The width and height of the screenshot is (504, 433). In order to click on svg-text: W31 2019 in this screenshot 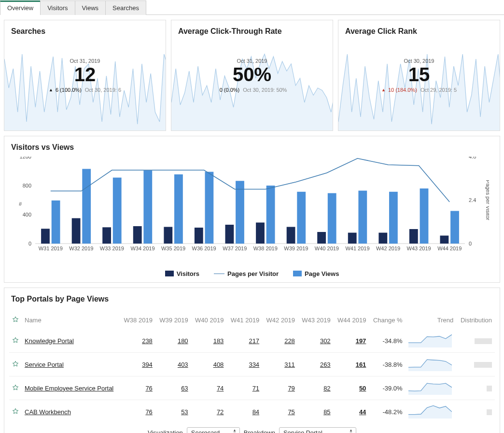, I will do `click(51, 248)`.